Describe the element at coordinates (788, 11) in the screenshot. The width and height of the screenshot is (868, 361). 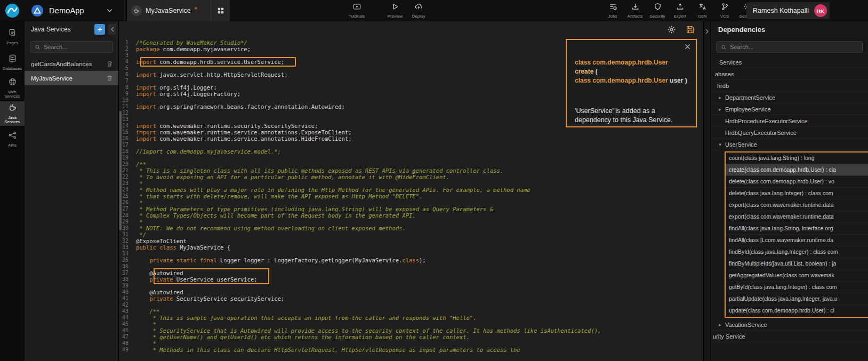
I see `user-menu: Ramesh Kothapalli RK` at that location.